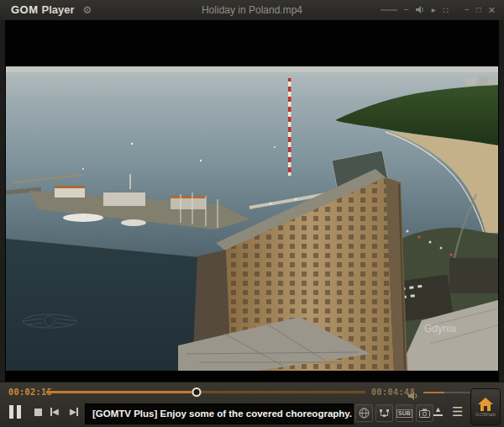 This screenshot has width=504, height=427. What do you see at coordinates (365, 414) in the screenshot?
I see `globe-icon` at bounding box center [365, 414].